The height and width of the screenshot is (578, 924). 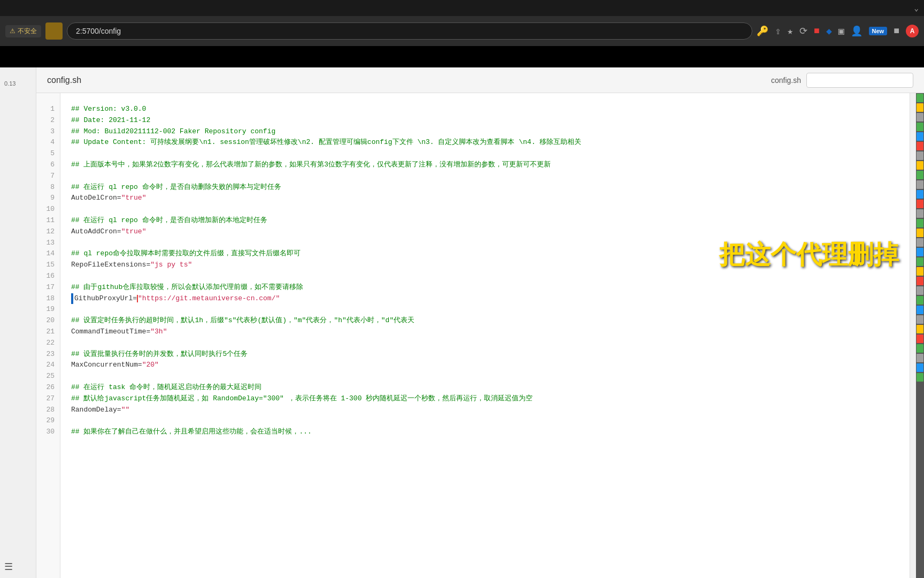 I want to click on extension-icon-blue: ◆, so click(x=829, y=31).